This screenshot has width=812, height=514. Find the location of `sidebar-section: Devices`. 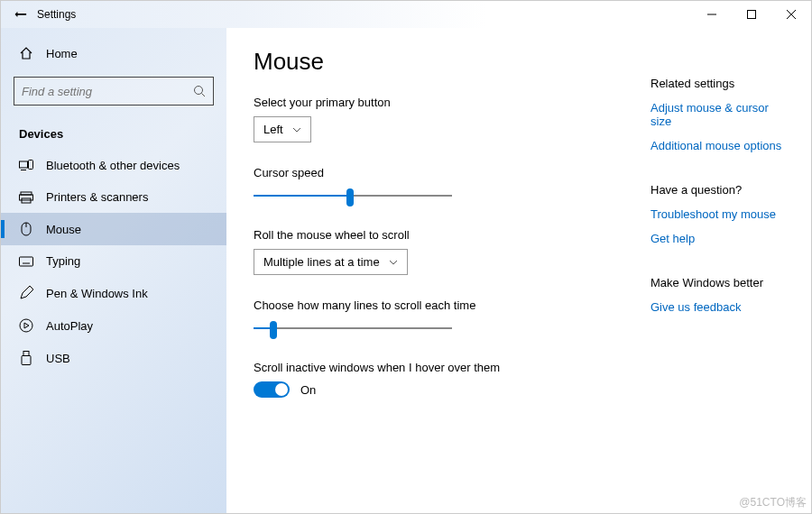

sidebar-section: Devices is located at coordinates (114, 132).